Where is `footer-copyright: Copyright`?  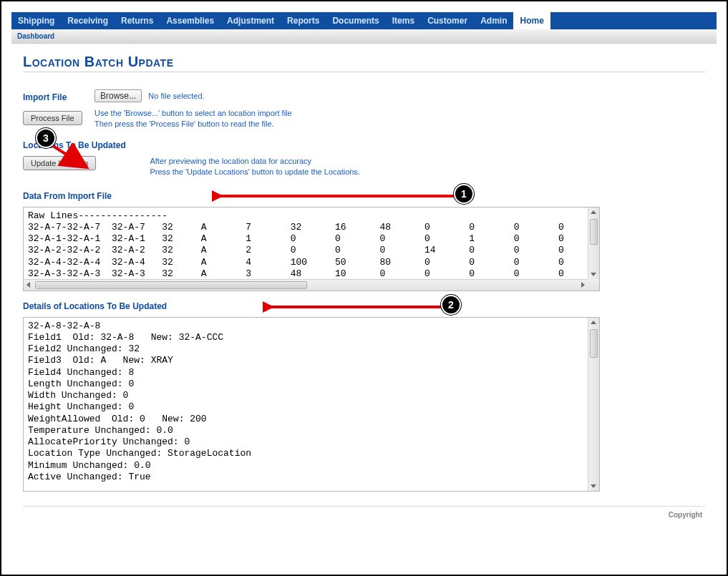
footer-copyright: Copyright is located at coordinates (364, 514).